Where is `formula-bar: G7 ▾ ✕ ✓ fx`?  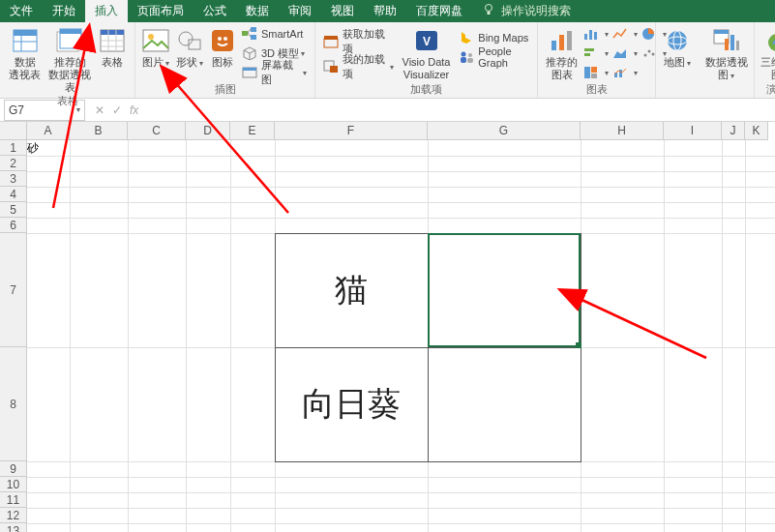 formula-bar: G7 ▾ ✕ ✓ fx is located at coordinates (387, 110).